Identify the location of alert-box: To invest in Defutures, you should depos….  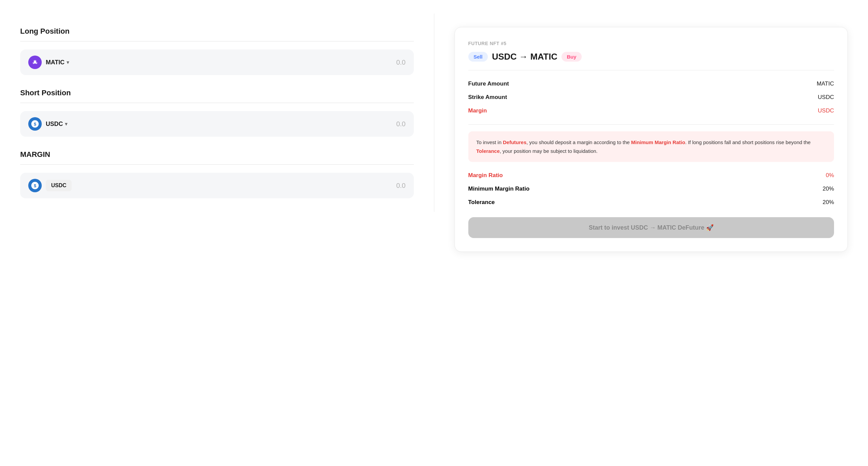
(651, 146).